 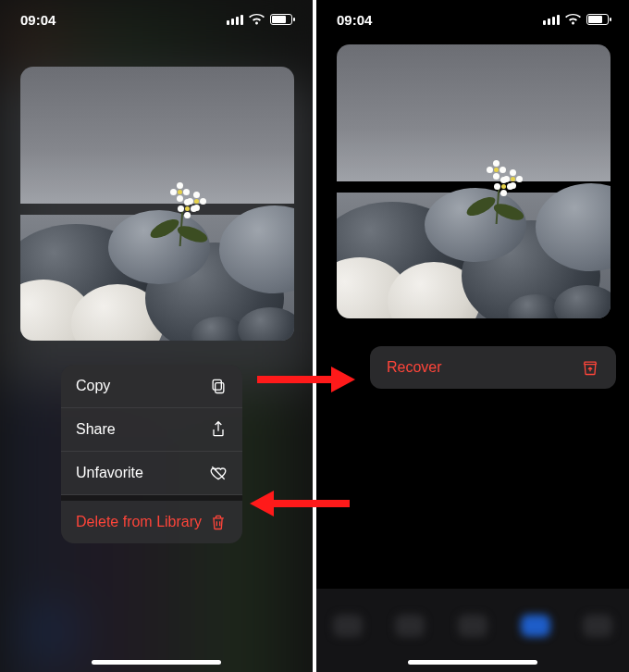 What do you see at coordinates (473, 626) in the screenshot?
I see `tab-items` at bounding box center [473, 626].